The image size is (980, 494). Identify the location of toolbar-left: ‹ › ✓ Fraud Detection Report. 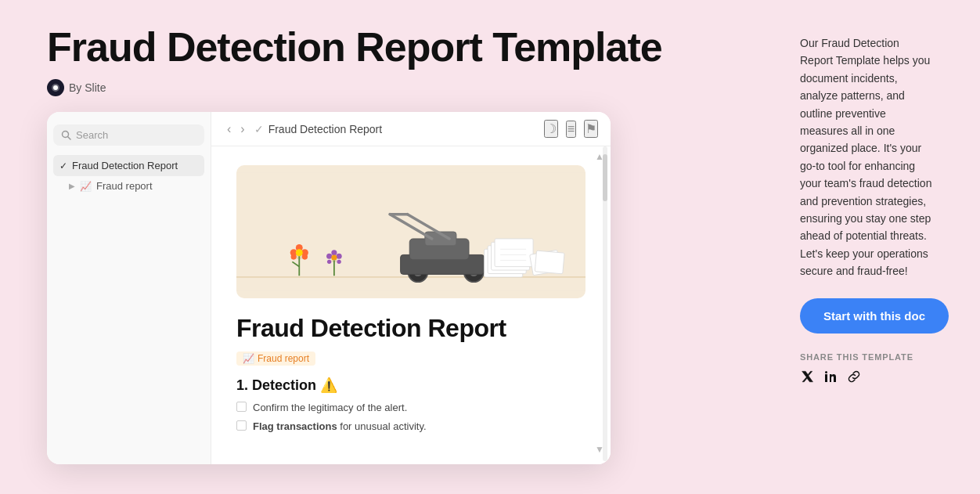
(303, 129).